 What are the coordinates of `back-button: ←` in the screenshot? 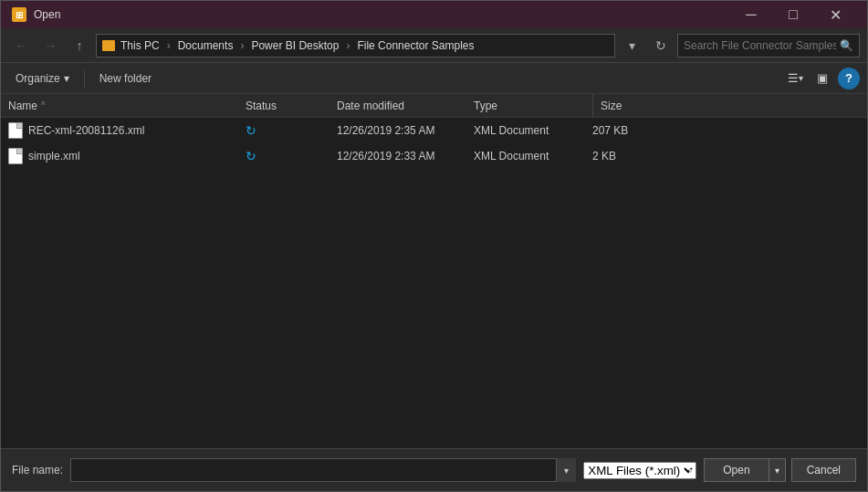 It's located at (21, 46).